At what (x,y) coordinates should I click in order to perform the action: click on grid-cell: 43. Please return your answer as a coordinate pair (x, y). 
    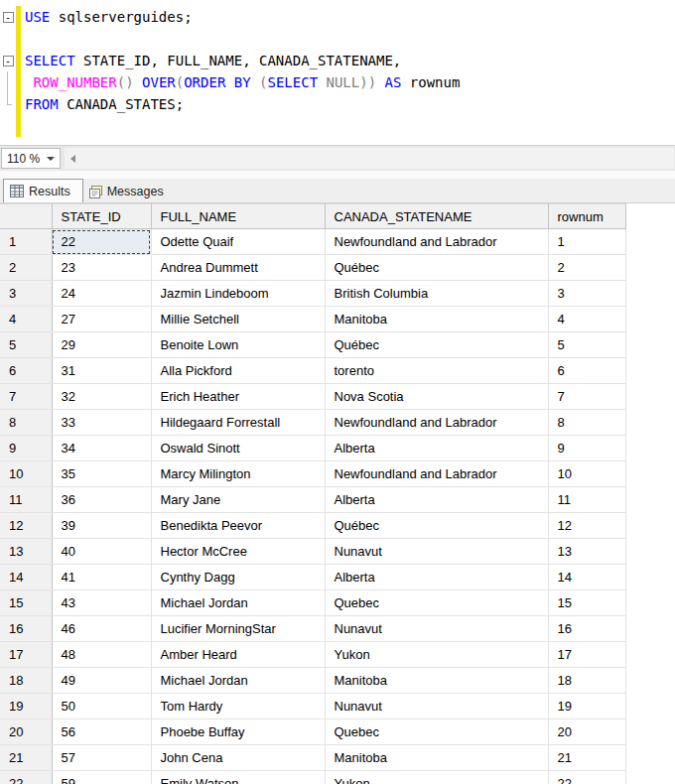
    Looking at the image, I should click on (101, 603).